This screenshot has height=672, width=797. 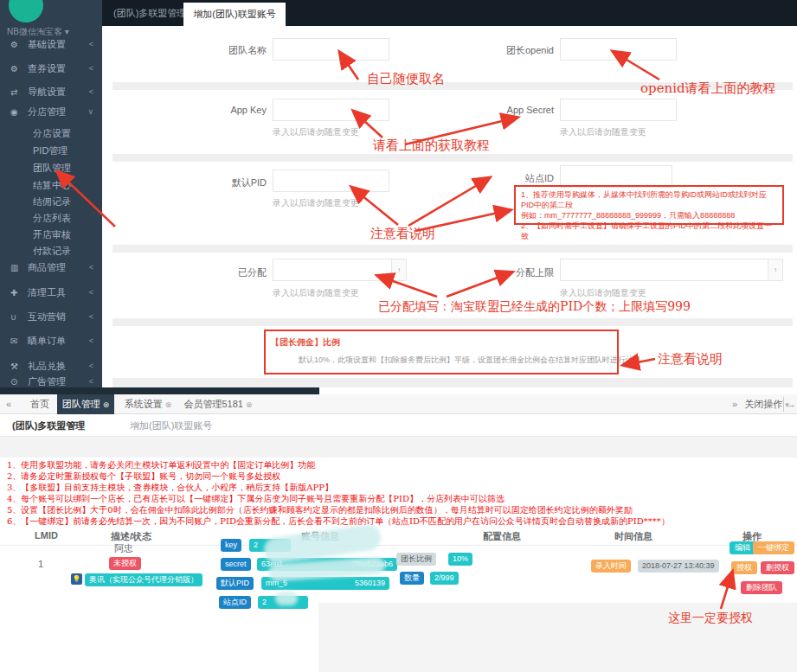 What do you see at coordinates (52, 235) in the screenshot?
I see `subitem-label: 开店审核` at bounding box center [52, 235].